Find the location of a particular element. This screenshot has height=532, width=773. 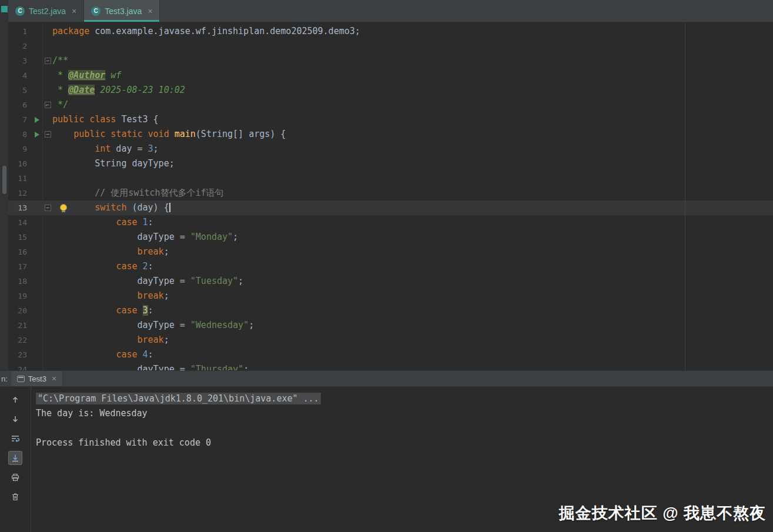

code-text: case 3: is located at coordinates (103, 310).